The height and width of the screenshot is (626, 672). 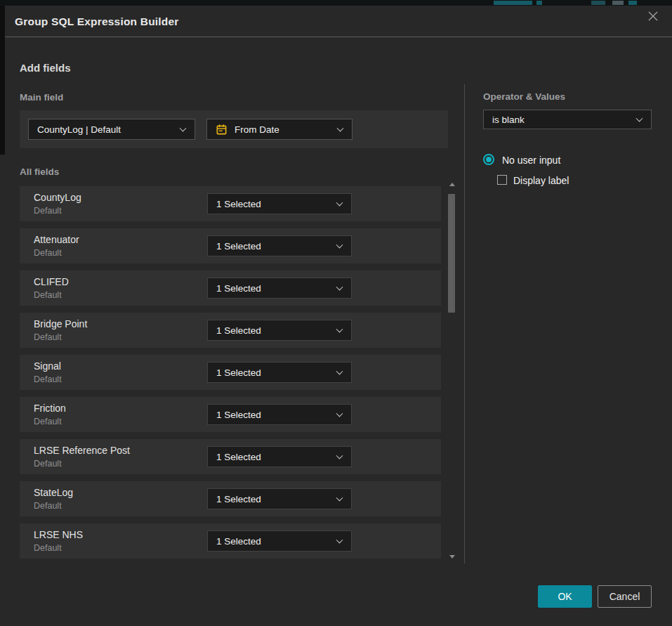 I want to click on no-user-input-radio, so click(x=489, y=159).